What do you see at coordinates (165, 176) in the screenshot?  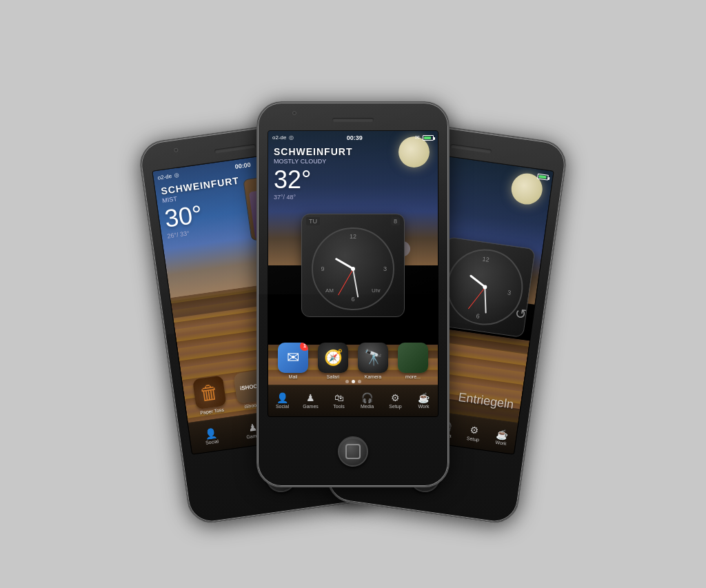 I see `left-carrier: o2-de` at bounding box center [165, 176].